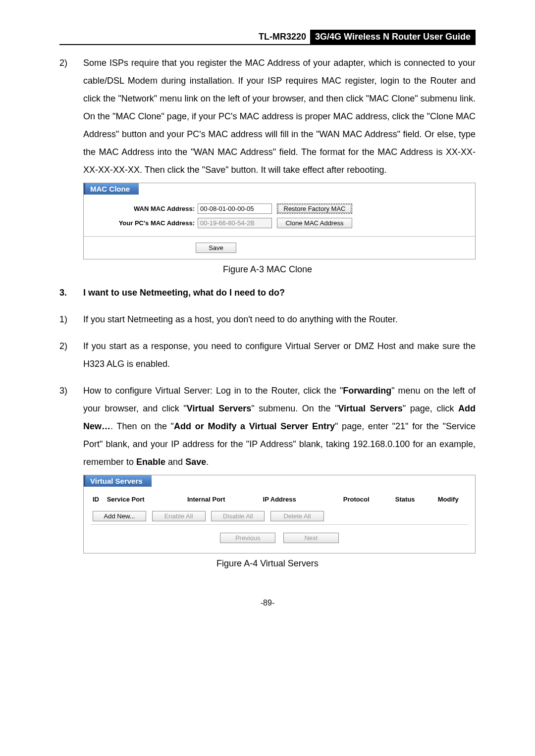  Describe the element at coordinates (216, 248) in the screenshot. I see `save-button: Save` at that location.